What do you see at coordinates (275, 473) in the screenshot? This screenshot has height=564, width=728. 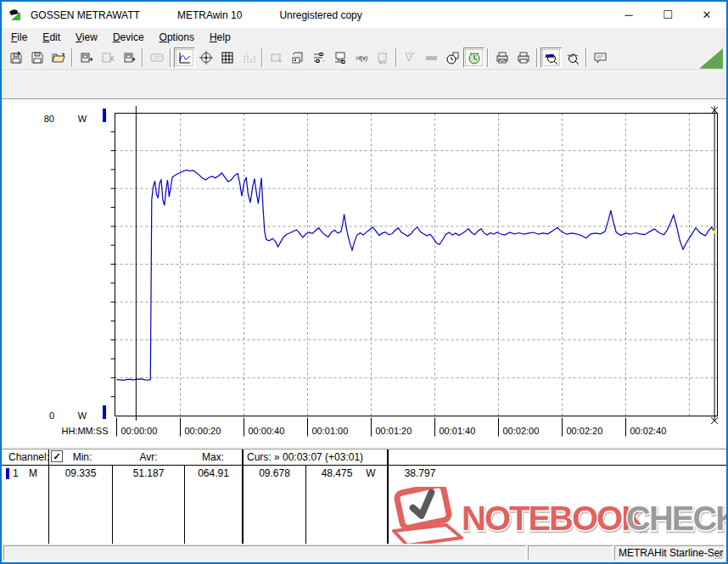 I see `cell-cursor-left: 09.678` at bounding box center [275, 473].